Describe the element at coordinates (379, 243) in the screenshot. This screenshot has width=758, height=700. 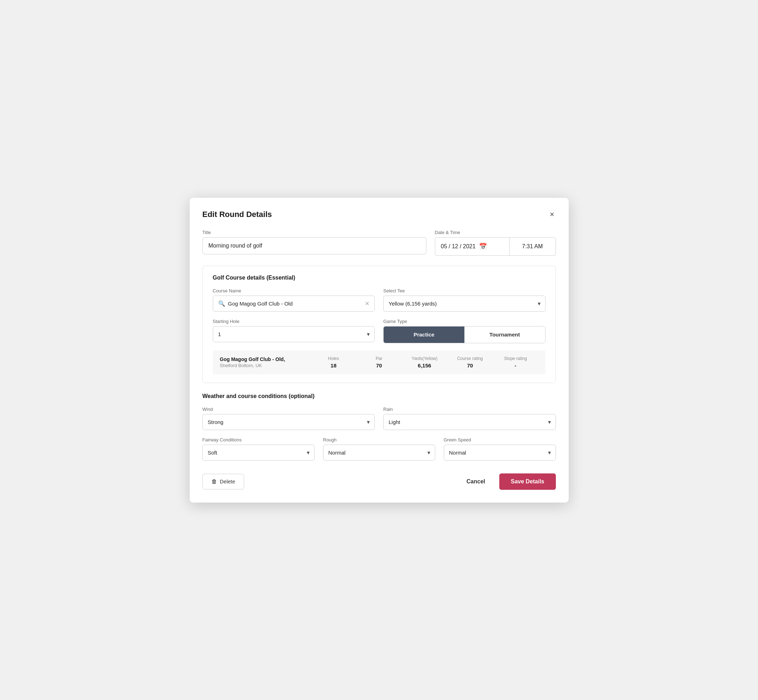
I see `title-datetime-row: Title Date & Time 05 / 12 / 2021 📅 7:31 …` at that location.